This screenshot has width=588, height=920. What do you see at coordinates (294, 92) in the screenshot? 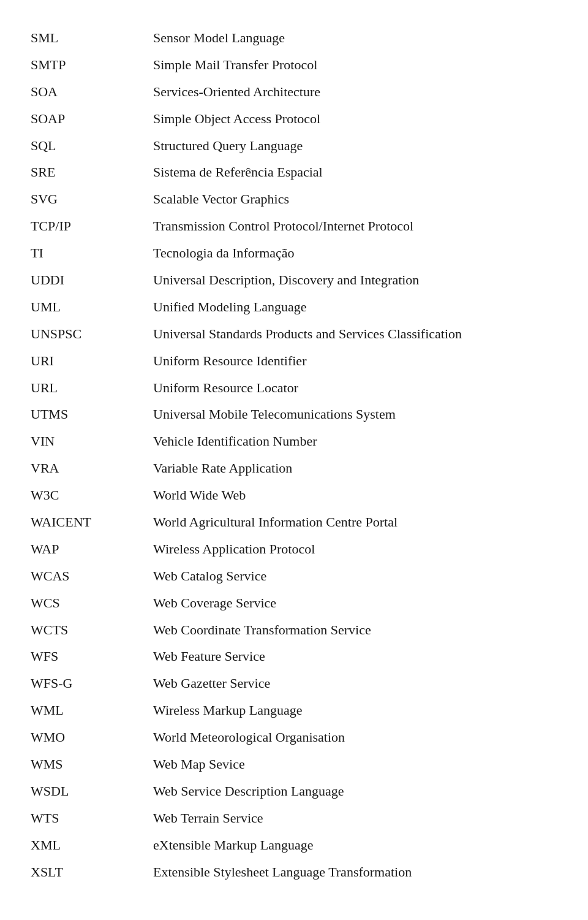
I see `table-row: SOAServices-Oriented Architecture` at bounding box center [294, 92].